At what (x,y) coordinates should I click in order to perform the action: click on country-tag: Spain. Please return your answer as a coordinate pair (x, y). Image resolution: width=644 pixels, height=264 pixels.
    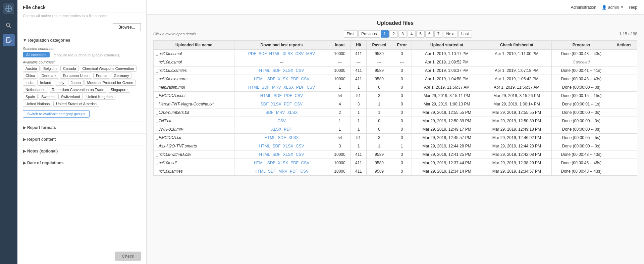
    Looking at the image, I should click on (30, 97).